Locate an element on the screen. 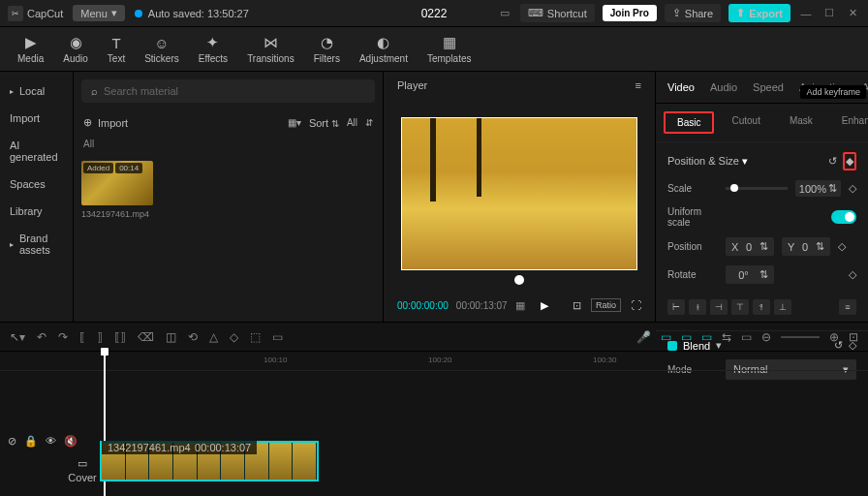 The image size is (868, 496). zoom-out-icon: ⊖ is located at coordinates (766, 337).